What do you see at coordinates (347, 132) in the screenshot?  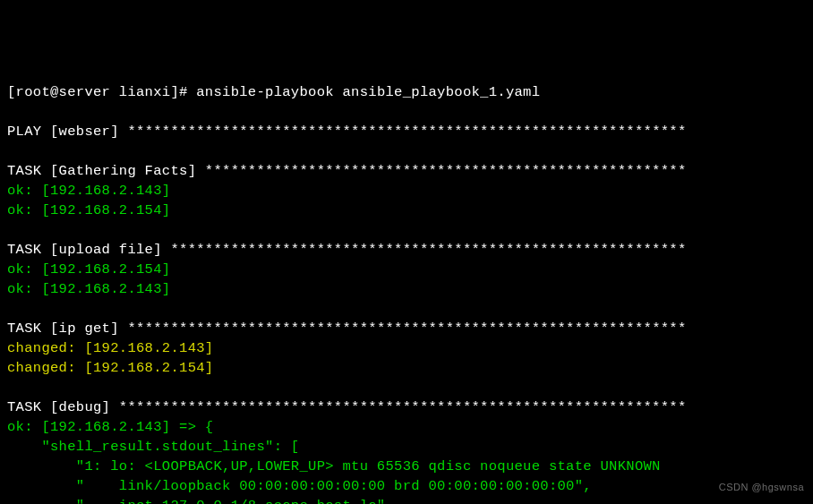 I see `play-header: PLAY [webser] **************************…` at bounding box center [347, 132].